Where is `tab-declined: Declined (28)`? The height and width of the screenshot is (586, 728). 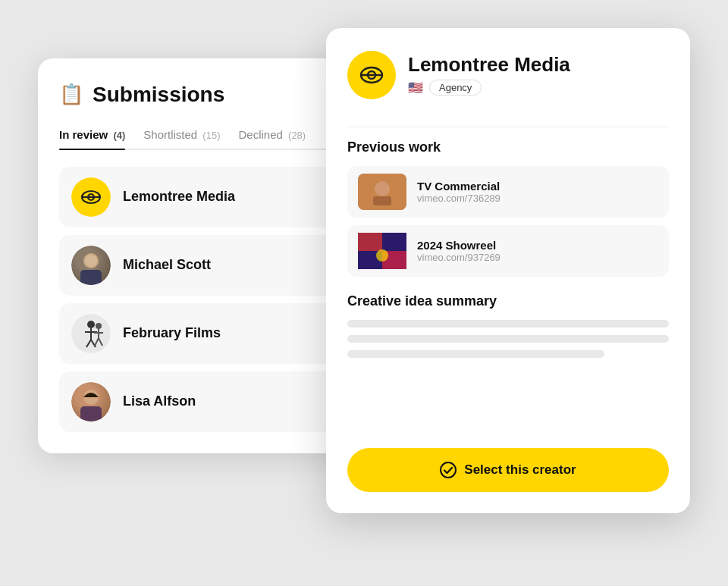 tab-declined: Declined (28) is located at coordinates (273, 136).